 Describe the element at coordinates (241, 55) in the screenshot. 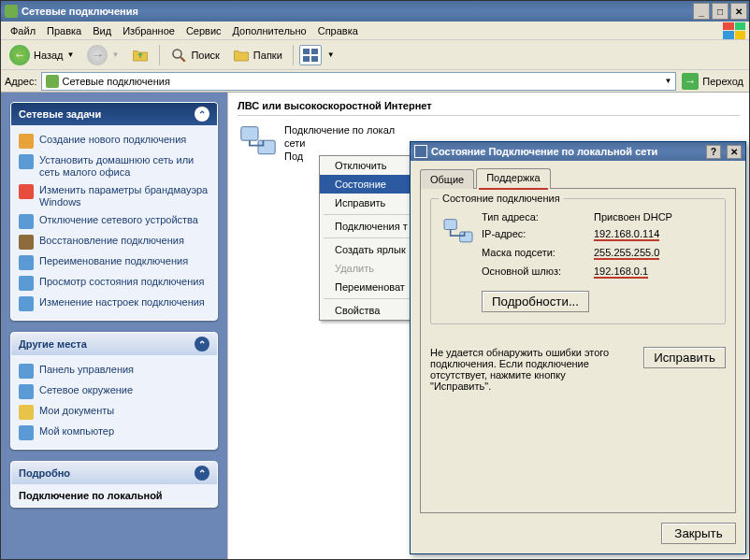

I see `folders-icon` at that location.